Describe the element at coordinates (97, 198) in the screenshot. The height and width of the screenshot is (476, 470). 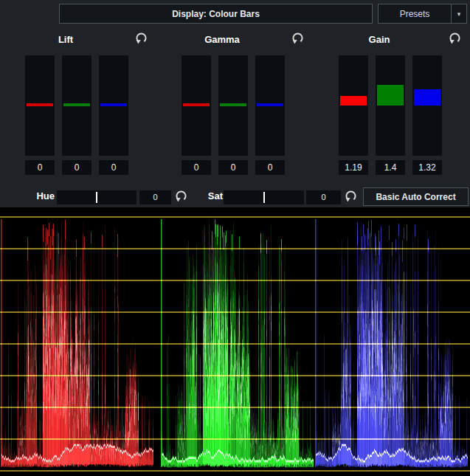
I see `hue-slider-handle` at that location.